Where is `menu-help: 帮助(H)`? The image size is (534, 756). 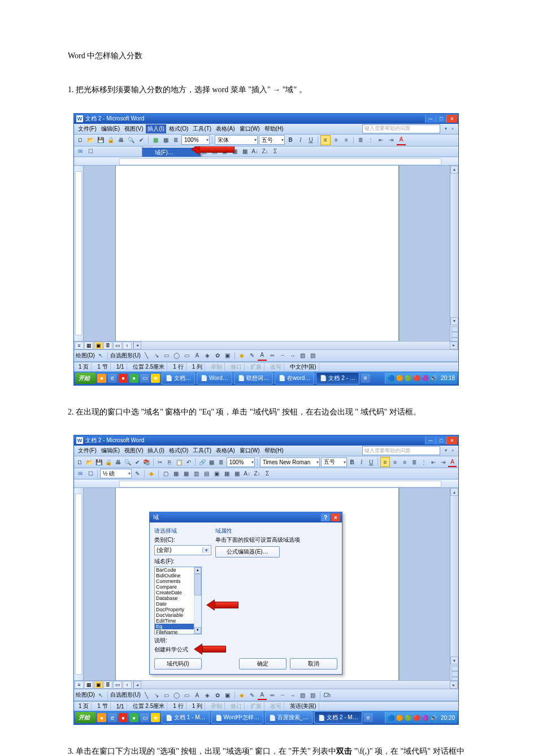
menu-help: 帮助(H) is located at coordinates (274, 451).